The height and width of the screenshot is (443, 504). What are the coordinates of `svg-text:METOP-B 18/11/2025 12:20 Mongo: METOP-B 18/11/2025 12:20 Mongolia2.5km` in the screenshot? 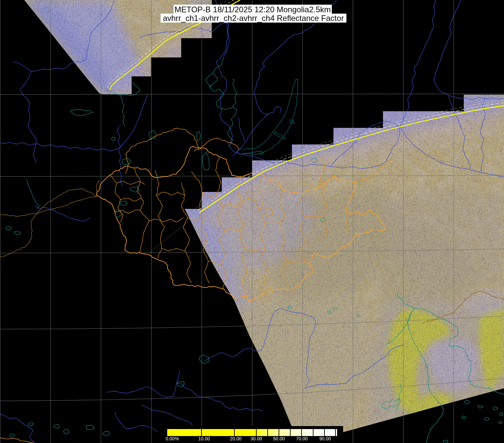 It's located at (253, 9).